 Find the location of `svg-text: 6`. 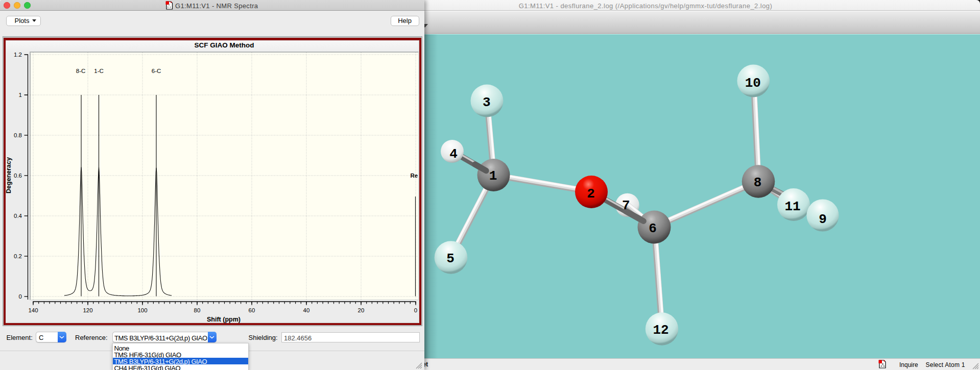

svg-text: 6 is located at coordinates (653, 229).